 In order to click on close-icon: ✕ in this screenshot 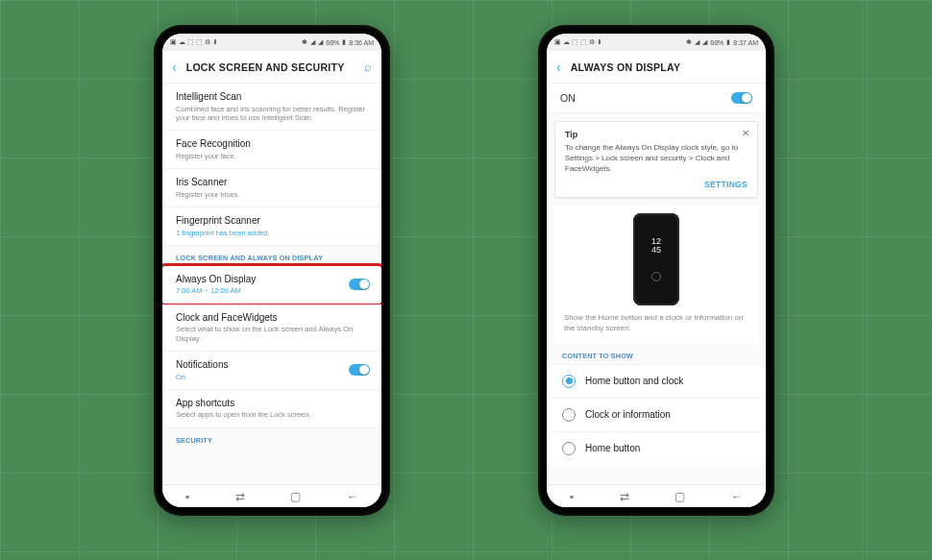, I will do `click(746, 133)`.